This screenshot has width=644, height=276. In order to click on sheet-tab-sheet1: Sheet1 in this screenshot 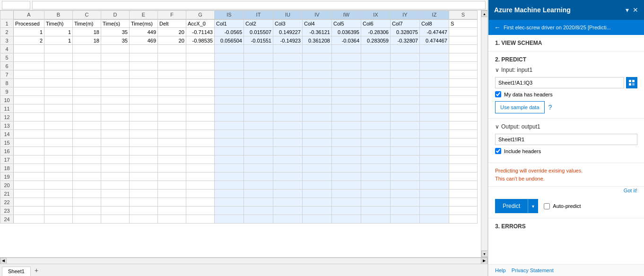, I will do `click(16, 271)`.